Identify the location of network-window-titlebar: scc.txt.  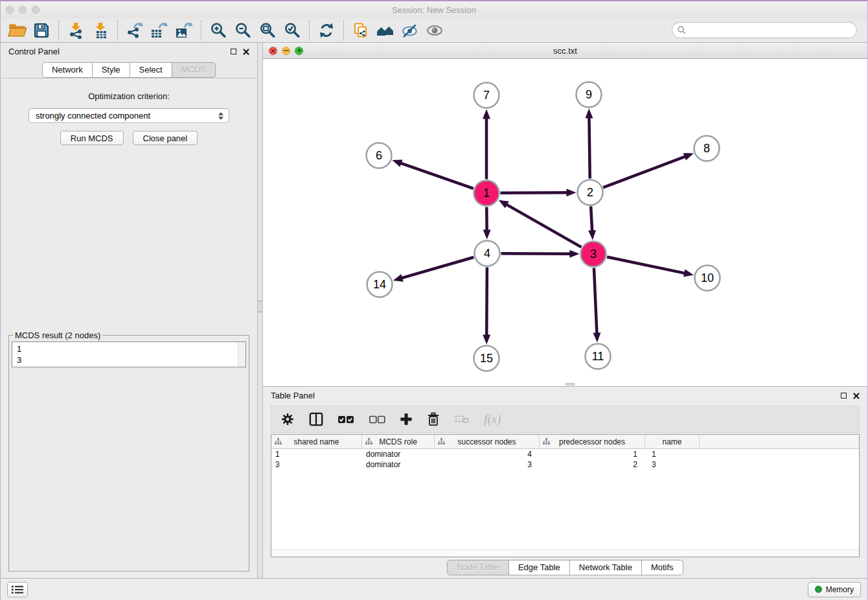
(565, 51).